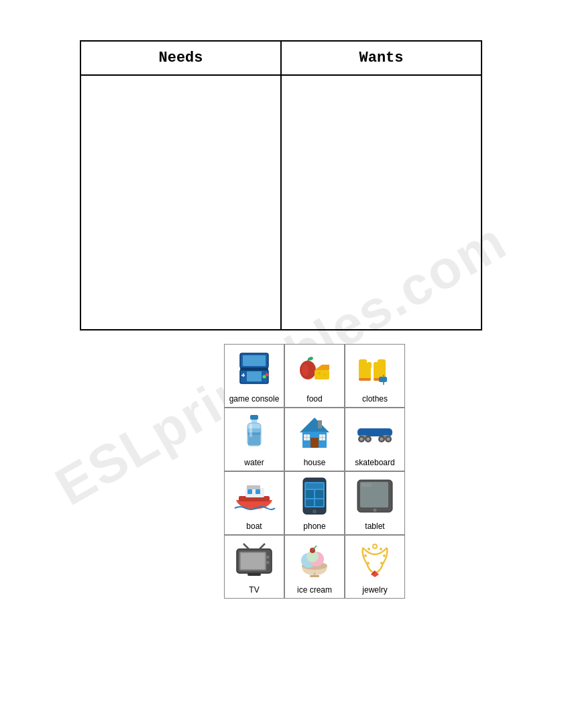  Describe the element at coordinates (315, 560) in the screenshot. I see `ice-cream-icon` at that location.